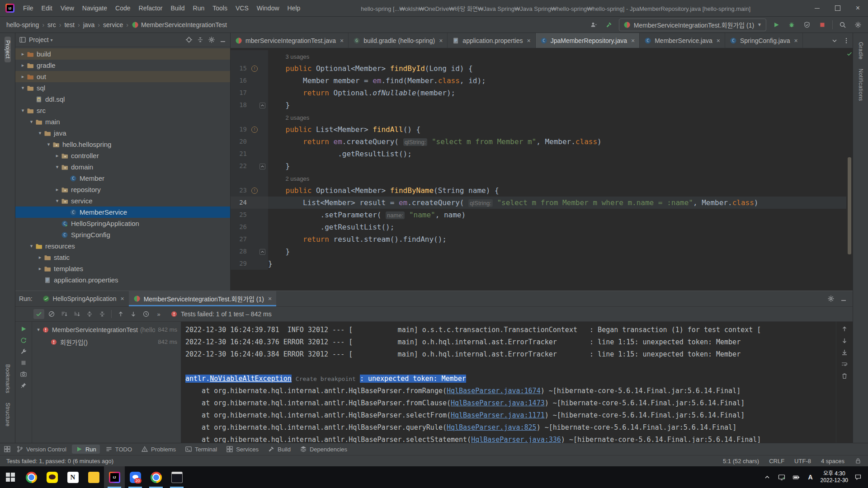  What do you see at coordinates (200, 40) in the screenshot?
I see `collapse-all-icon` at bounding box center [200, 40].